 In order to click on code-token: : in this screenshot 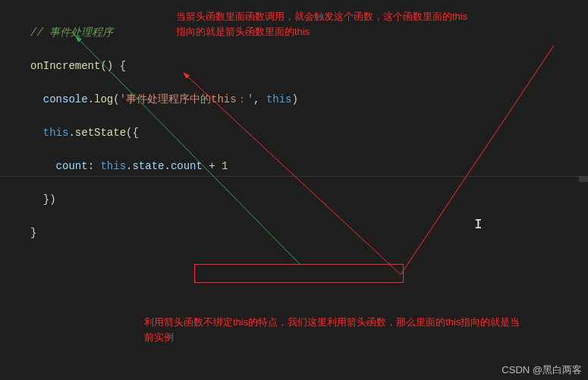, I will do `click(94, 166)`.